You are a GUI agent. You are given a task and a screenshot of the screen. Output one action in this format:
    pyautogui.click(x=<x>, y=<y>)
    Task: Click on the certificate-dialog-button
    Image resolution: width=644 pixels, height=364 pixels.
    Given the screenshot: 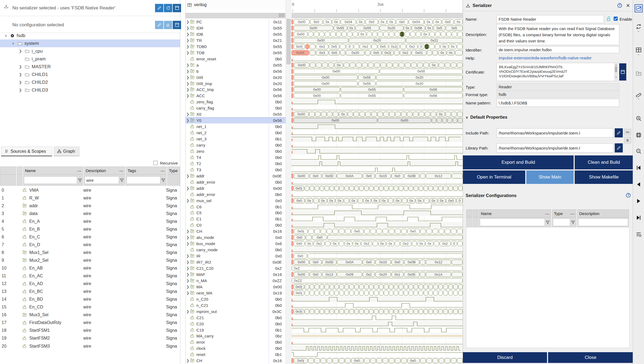 What is the action you would take?
    pyautogui.click(x=623, y=72)
    